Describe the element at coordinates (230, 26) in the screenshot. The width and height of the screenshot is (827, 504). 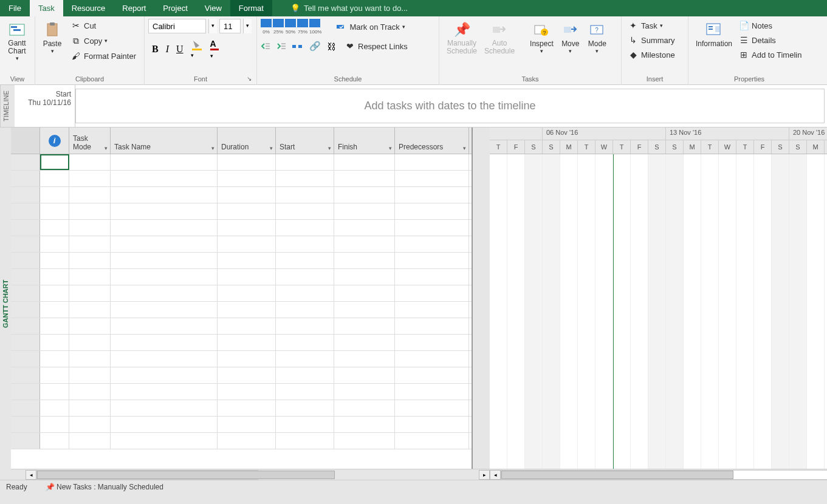
I see `font-size-select` at that location.